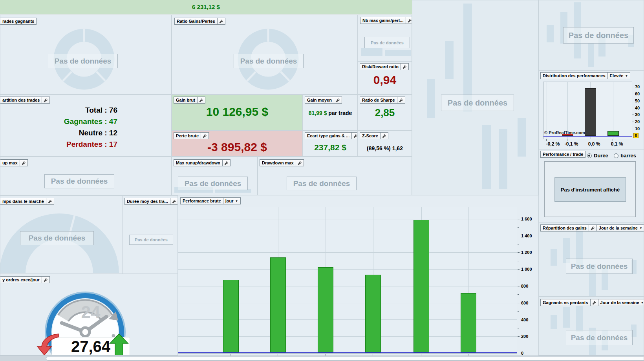  I want to click on y-tick-label: 20, so click(637, 122).